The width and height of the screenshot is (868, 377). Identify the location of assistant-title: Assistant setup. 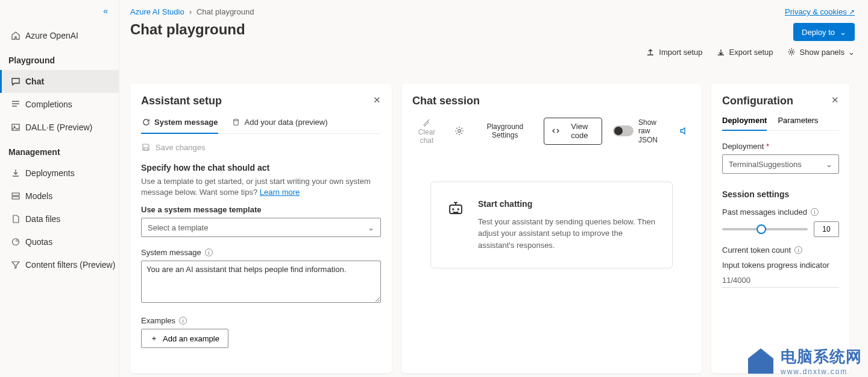
(261, 101).